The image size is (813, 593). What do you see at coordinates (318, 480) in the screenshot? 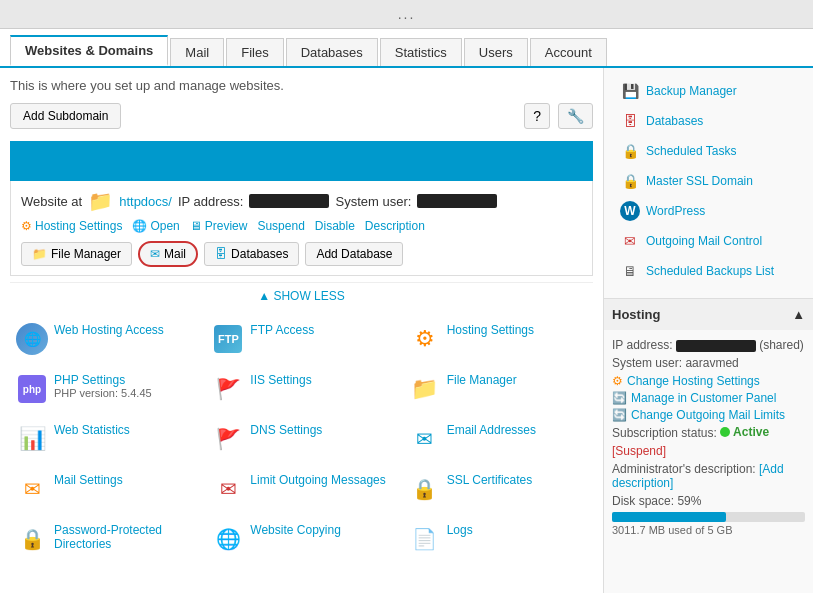
I see `limit-outgoing-label: Limit Outgoing Messages` at bounding box center [318, 480].